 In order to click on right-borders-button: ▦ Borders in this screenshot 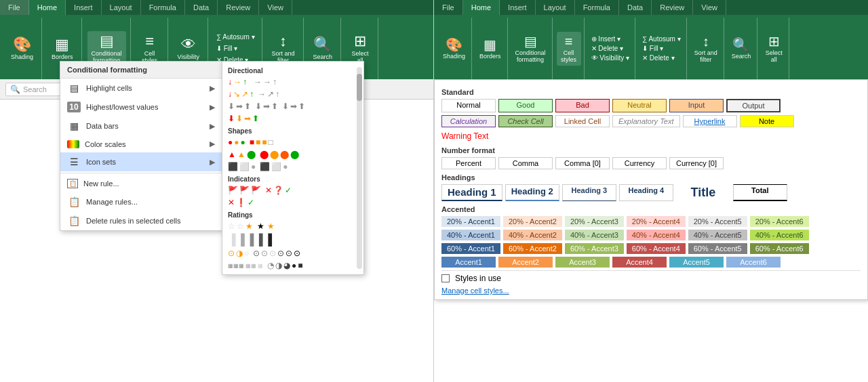, I will do `click(490, 49)`.